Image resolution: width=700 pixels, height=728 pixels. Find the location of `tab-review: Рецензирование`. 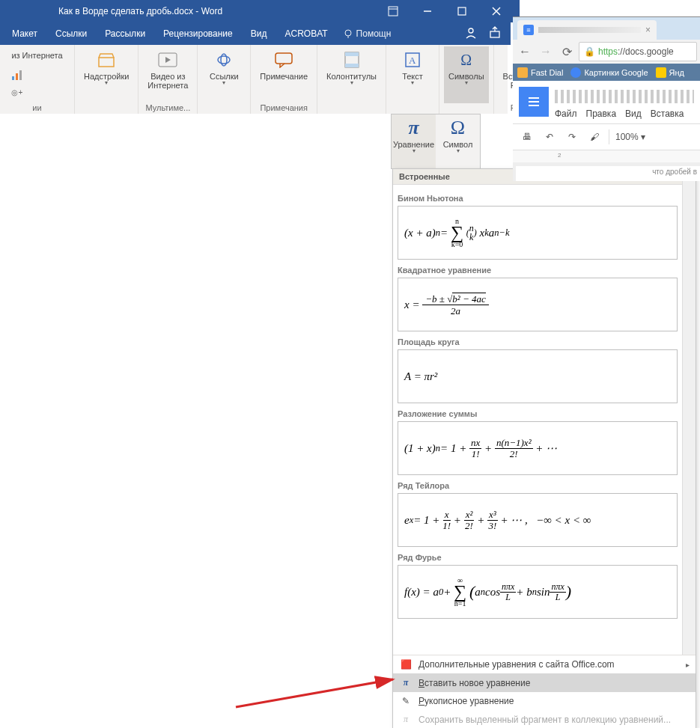

tab-review: Рецензирование is located at coordinates (198, 34).